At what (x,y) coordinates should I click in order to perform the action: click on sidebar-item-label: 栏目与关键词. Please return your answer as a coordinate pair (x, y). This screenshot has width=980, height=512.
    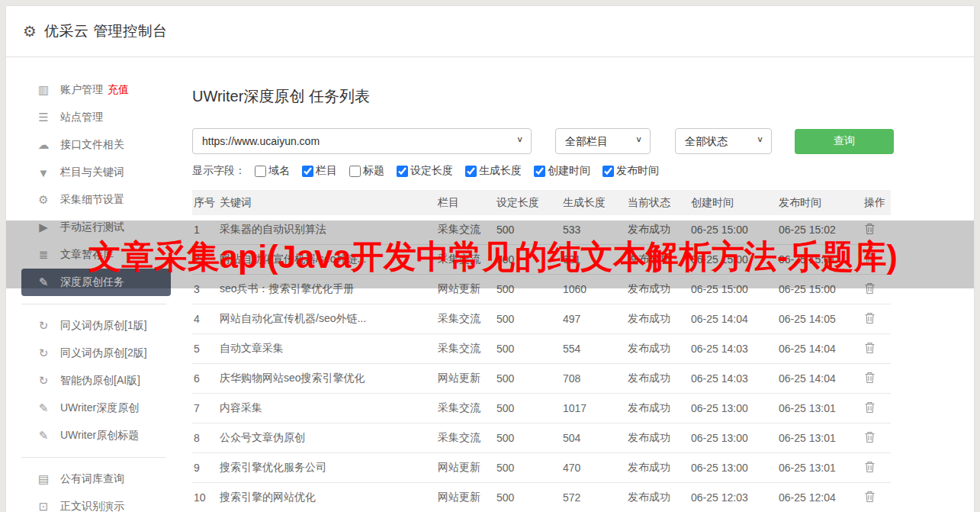
    Looking at the image, I should click on (92, 172).